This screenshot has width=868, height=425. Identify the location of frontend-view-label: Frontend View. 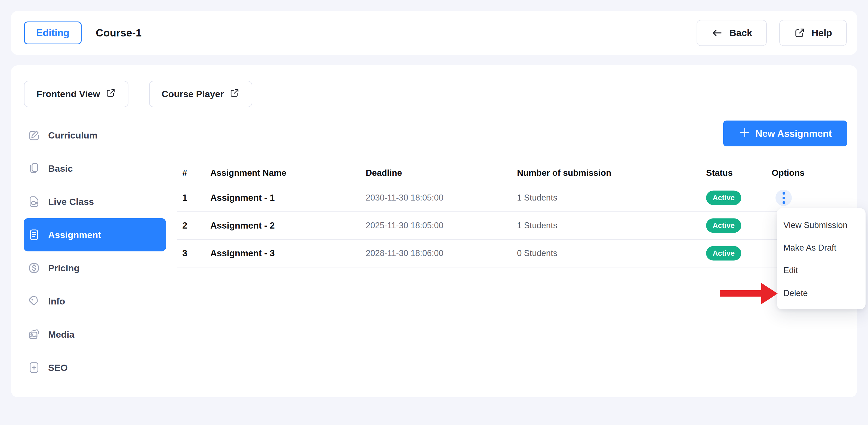
(68, 94).